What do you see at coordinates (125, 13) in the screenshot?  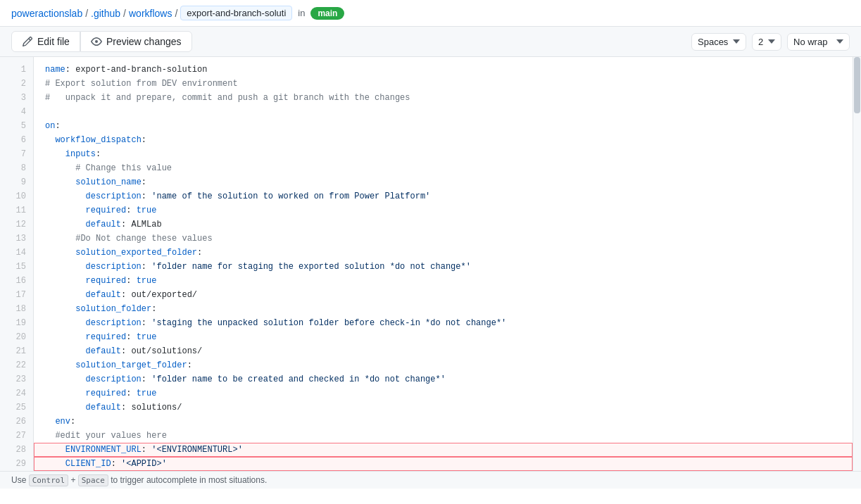 I see `breadcrumb-sep2: /` at bounding box center [125, 13].